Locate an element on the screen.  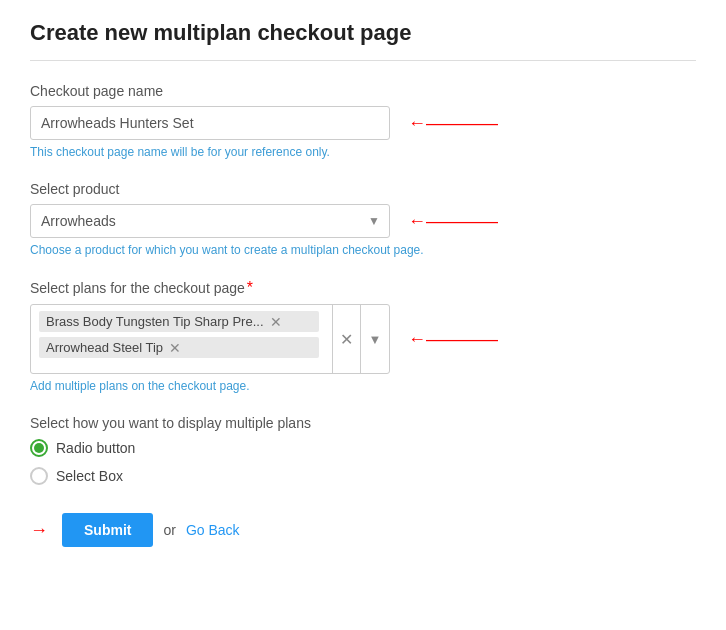
plans-row: Brass Body Tungsten Tip Sharp Pre... ✕ A… is located at coordinates (363, 339).